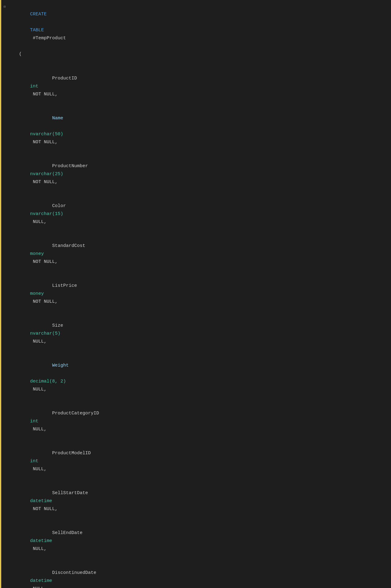 Image resolution: width=391 pixels, height=588 pixels. Describe the element at coordinates (38, 14) in the screenshot. I see `keyword-create: CREATE` at that location.